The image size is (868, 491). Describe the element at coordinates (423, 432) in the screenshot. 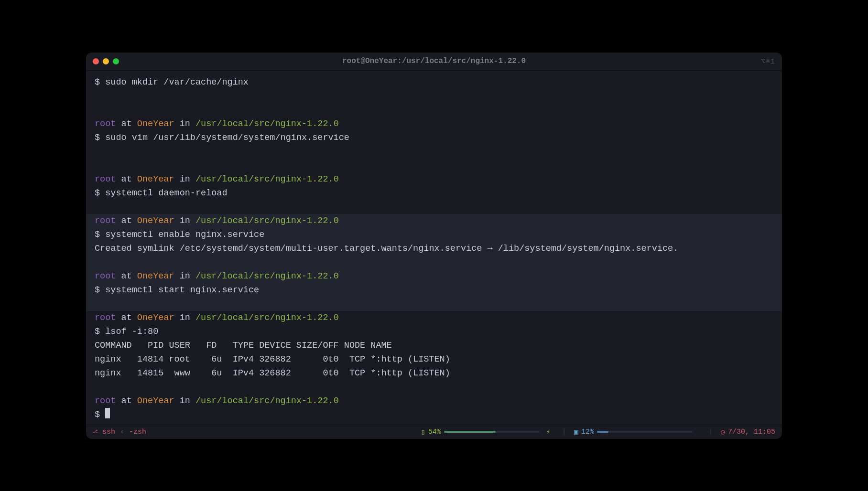

I see `battery-icon: ▯` at that location.